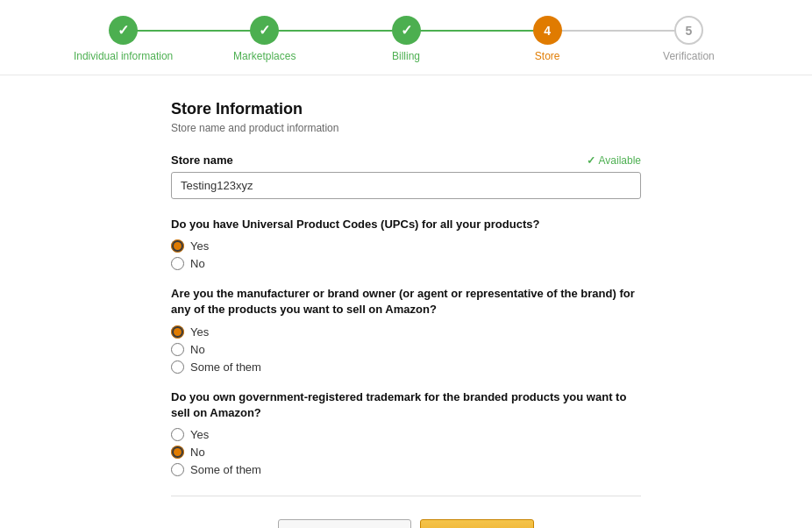 This screenshot has height=528, width=812. I want to click on checkmark-icon-1: ✓, so click(123, 30).